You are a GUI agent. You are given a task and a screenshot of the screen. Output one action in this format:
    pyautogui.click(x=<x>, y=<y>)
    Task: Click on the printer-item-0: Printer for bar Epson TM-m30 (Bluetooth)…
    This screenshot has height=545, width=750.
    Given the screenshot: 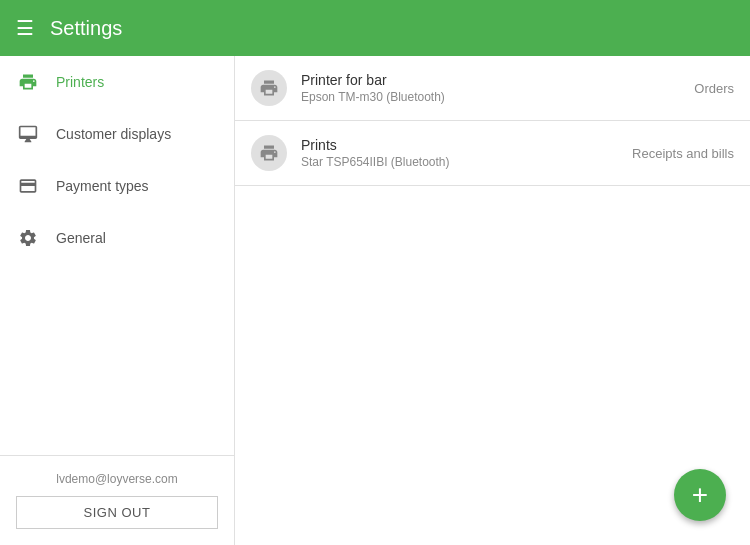 What is the action you would take?
    pyautogui.click(x=492, y=88)
    